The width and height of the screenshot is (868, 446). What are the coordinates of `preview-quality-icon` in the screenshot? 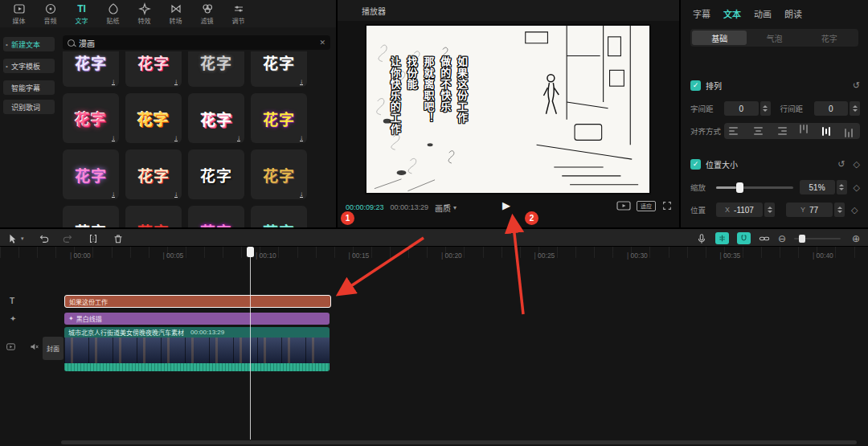 It's located at (624, 206).